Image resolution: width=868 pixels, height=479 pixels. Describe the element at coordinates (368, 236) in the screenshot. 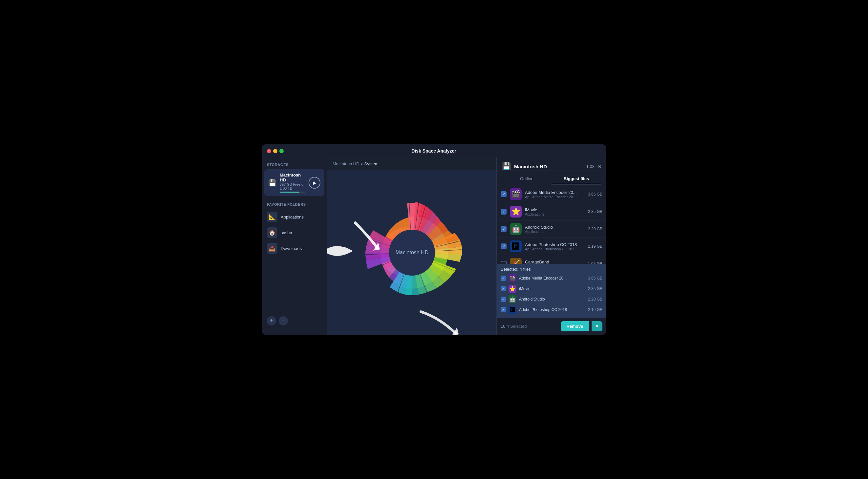

I see `right-arrow` at that location.